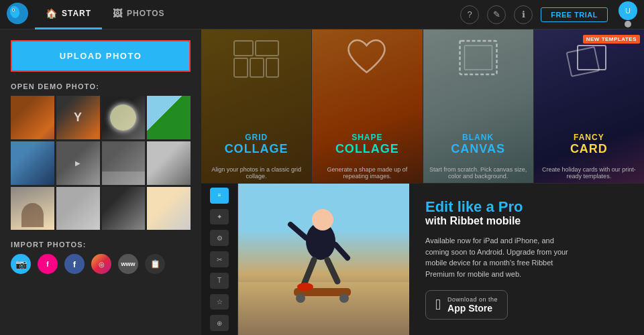 The height and width of the screenshot is (335, 644). What do you see at coordinates (324, 260) in the screenshot?
I see `skater-svg` at bounding box center [324, 260].